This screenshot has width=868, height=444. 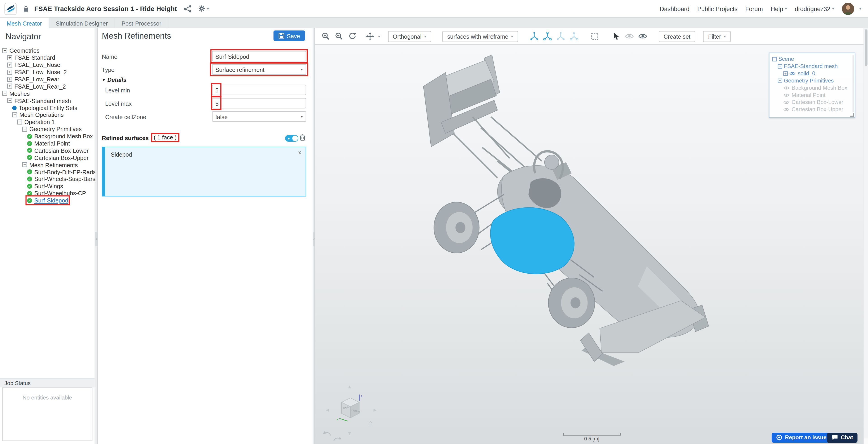 What do you see at coordinates (204, 171) in the screenshot?
I see `refined-surfaces-selection-box: Sidepod x` at bounding box center [204, 171].